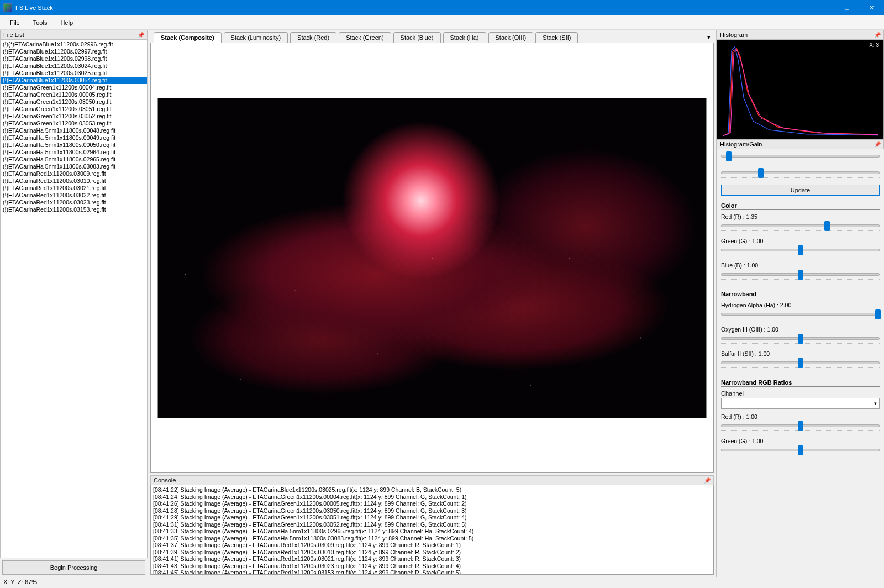 The width and height of the screenshot is (884, 588). What do you see at coordinates (365, 38) in the screenshot?
I see `tab-stack--green-: Stack (Green)` at bounding box center [365, 38].